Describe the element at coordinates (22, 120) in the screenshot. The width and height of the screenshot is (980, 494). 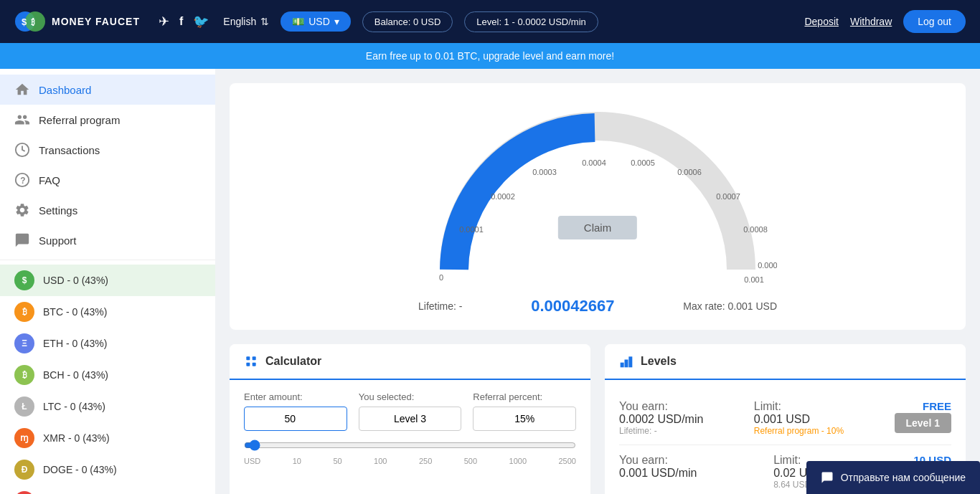
I see `referral-icon` at that location.